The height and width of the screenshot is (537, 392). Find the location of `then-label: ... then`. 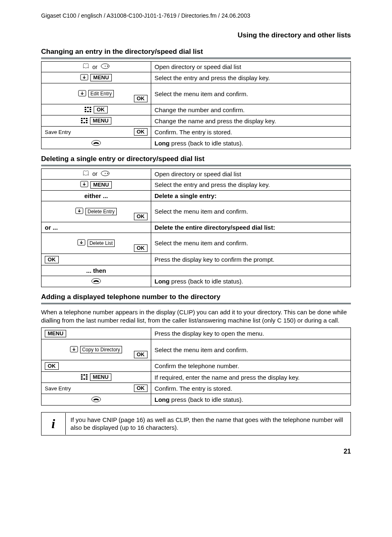

then-label: ... then is located at coordinates (96, 270).